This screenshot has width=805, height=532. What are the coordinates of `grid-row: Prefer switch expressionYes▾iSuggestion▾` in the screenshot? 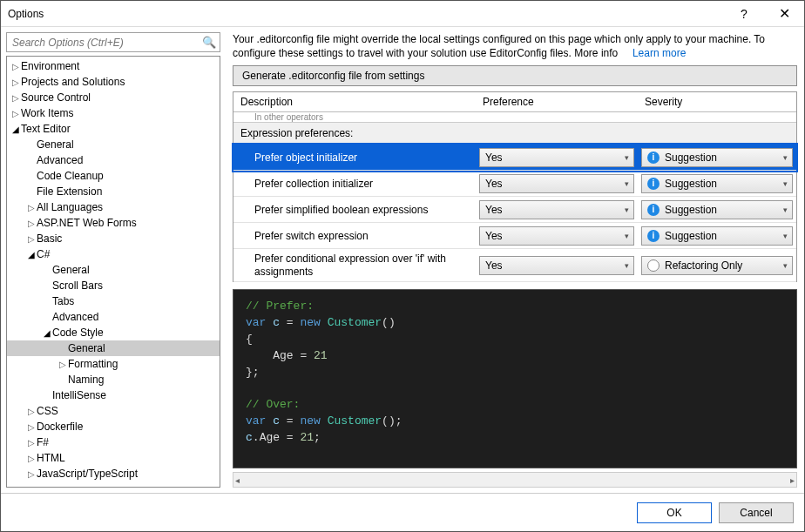 It's located at (515, 236).